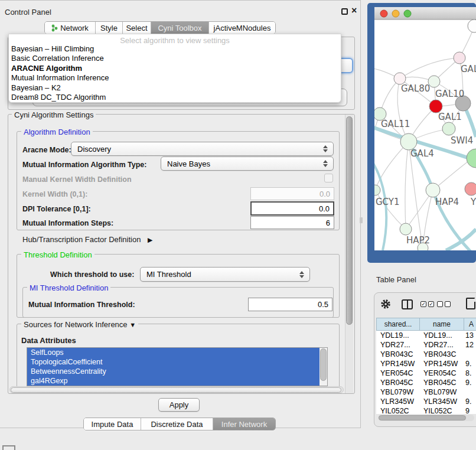 The height and width of the screenshot is (450, 476). What do you see at coordinates (244, 424) in the screenshot?
I see `tab-infer-network: Infer Network` at bounding box center [244, 424].